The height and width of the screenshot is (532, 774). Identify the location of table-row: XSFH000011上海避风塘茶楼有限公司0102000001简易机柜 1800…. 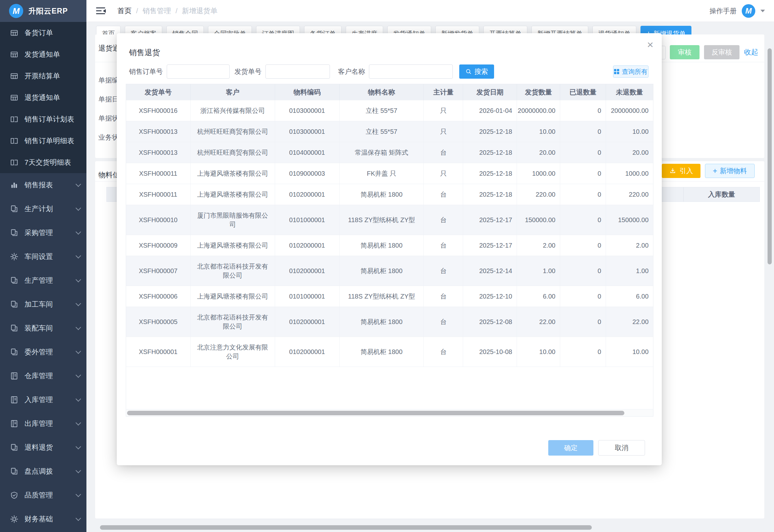
(389, 195).